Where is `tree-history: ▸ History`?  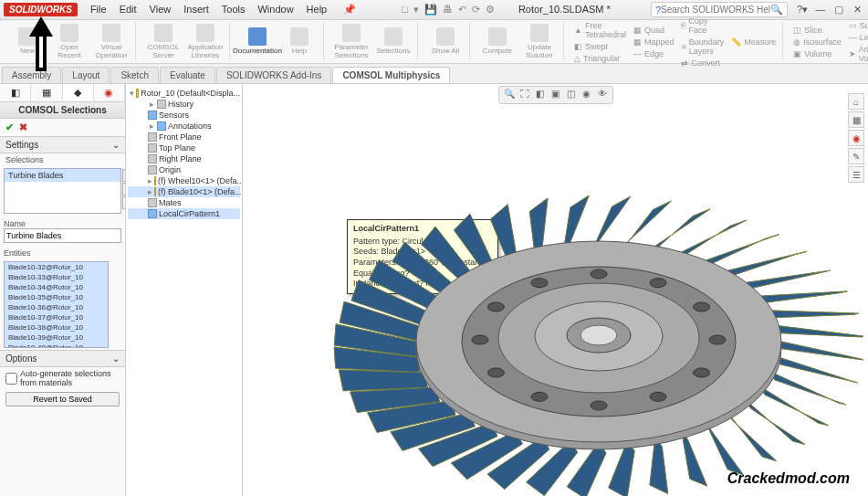
tree-history: ▸ History is located at coordinates (184, 104).